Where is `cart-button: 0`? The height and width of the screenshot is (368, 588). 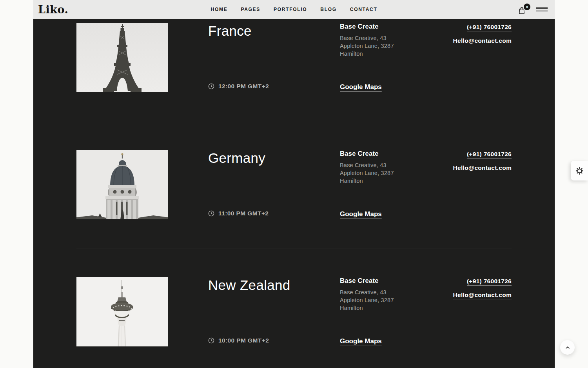
cart-button: 0 is located at coordinates (523, 9).